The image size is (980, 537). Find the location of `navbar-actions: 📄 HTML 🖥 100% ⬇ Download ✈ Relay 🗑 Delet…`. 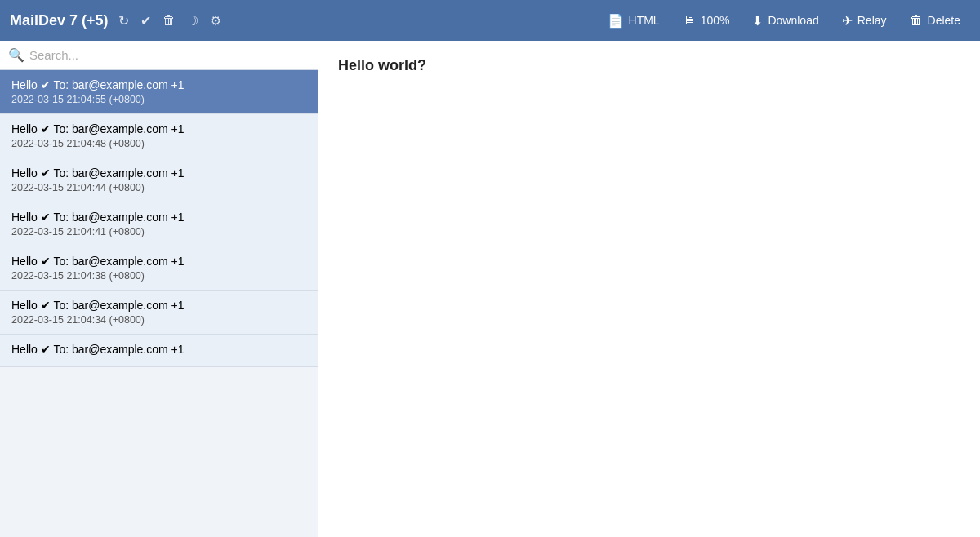

navbar-actions: 📄 HTML 🖥 100% ⬇ Download ✈ Relay 🗑 Delet… is located at coordinates (784, 21).